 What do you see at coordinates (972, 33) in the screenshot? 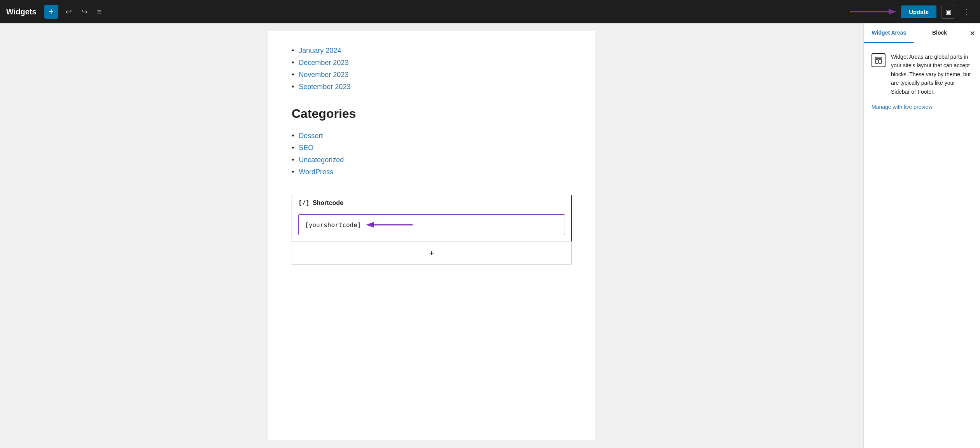
I see `close-sidebar-button: ✕` at bounding box center [972, 33].